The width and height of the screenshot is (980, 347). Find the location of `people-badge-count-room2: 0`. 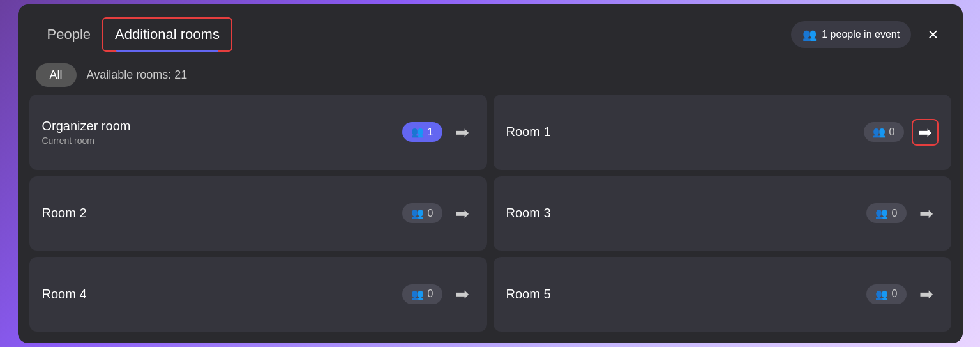

people-badge-count-room2: 0 is located at coordinates (430, 213).